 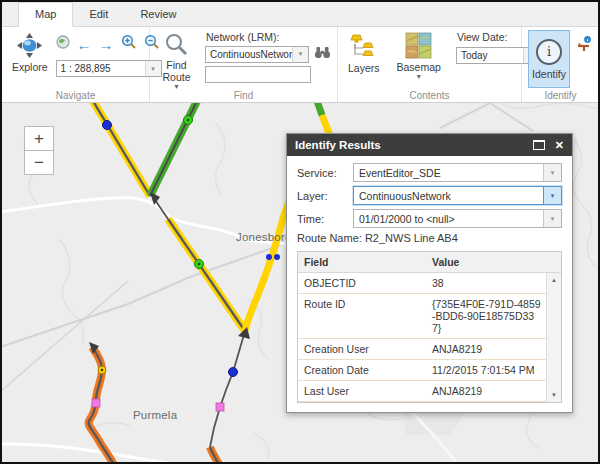 What do you see at coordinates (419, 77) in the screenshot?
I see `basemap-caret-icon: ▾` at bounding box center [419, 77].